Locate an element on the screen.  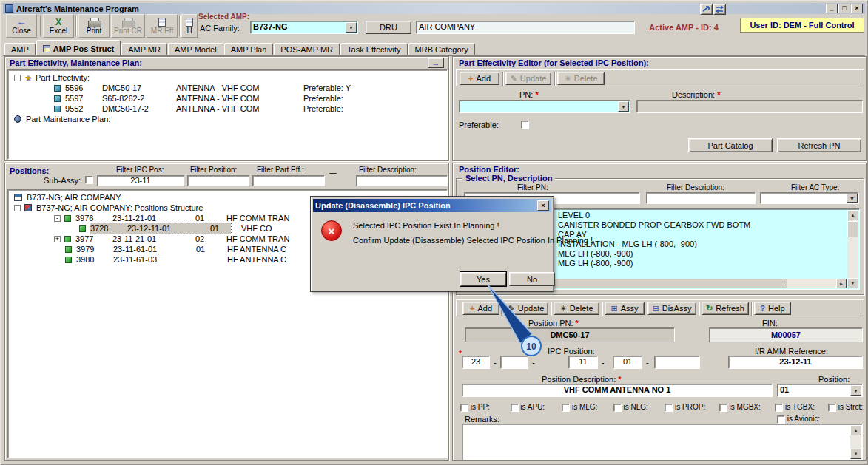
tab-amp-model: AMP Model is located at coordinates (195, 49).